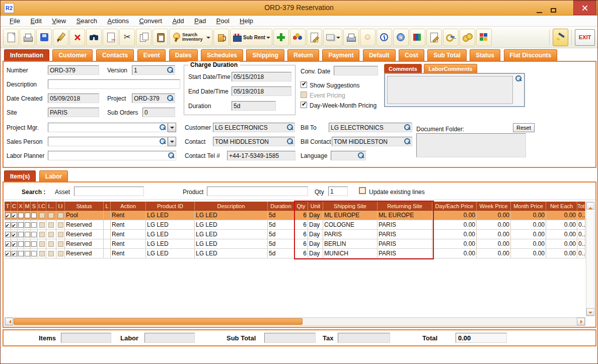 The height and width of the screenshot is (364, 598). Describe the element at coordinates (262, 92) in the screenshot. I see `end-date-field` at that location.